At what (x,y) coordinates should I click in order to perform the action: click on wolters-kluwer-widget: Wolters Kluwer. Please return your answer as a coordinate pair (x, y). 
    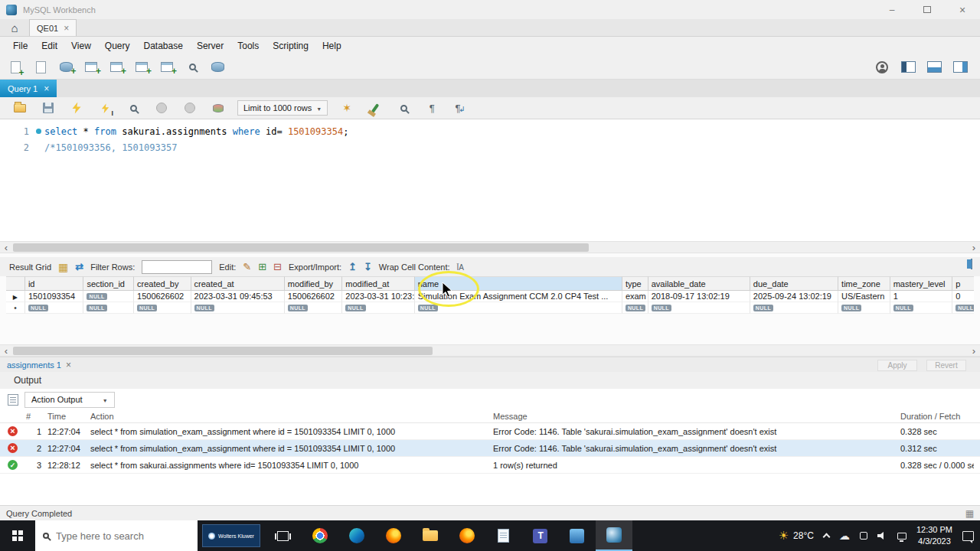
    Looking at the image, I should click on (231, 536).